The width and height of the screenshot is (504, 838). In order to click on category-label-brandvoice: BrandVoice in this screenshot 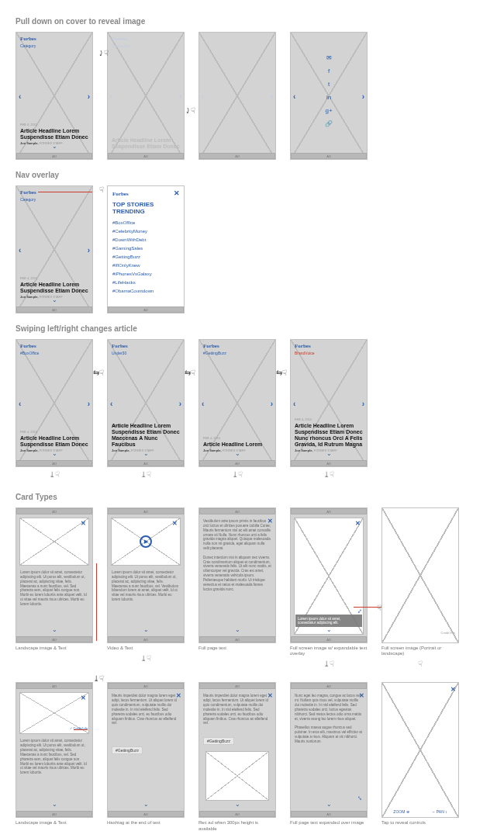, I will do `click(305, 353)`.